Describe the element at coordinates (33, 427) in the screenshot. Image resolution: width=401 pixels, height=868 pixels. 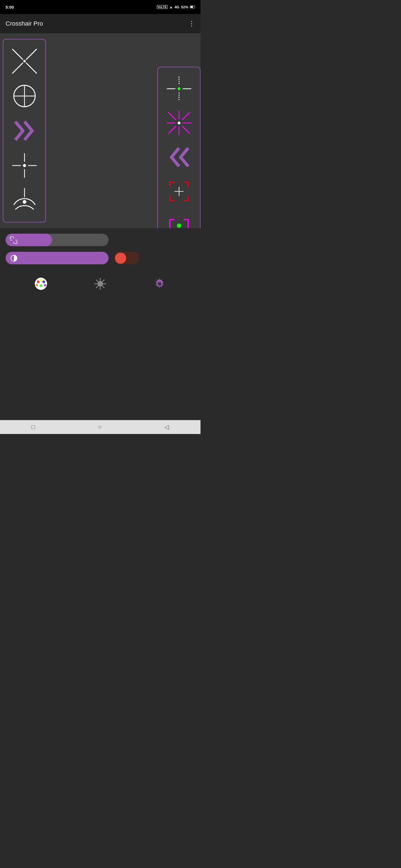
I see `nav-square-button: □` at that location.